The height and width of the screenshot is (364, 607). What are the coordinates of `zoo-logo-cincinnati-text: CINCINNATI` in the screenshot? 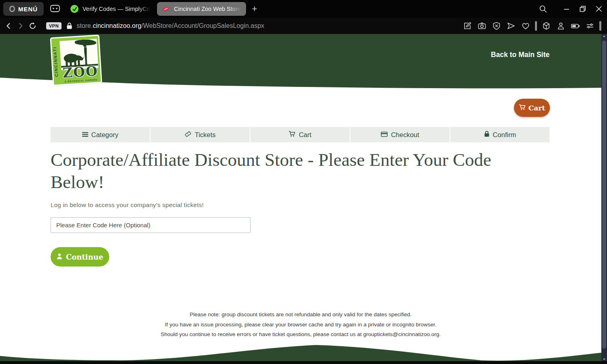 It's located at (56, 62).